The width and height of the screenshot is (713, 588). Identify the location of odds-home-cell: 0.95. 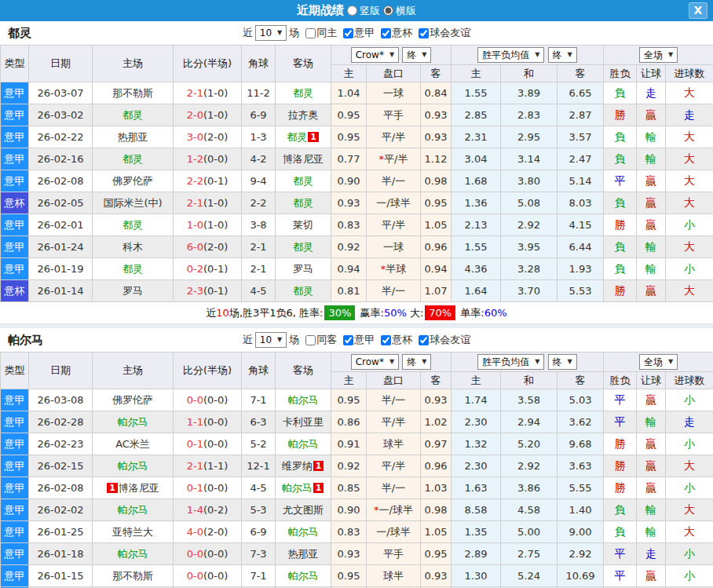
(349, 400).